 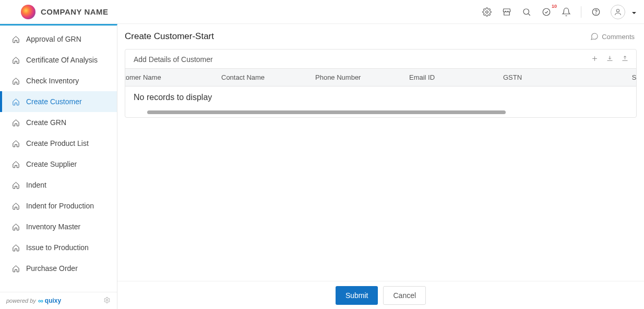 What do you see at coordinates (58, 143) in the screenshot?
I see `sidebar-item-create-product-list: Create Product List` at bounding box center [58, 143].